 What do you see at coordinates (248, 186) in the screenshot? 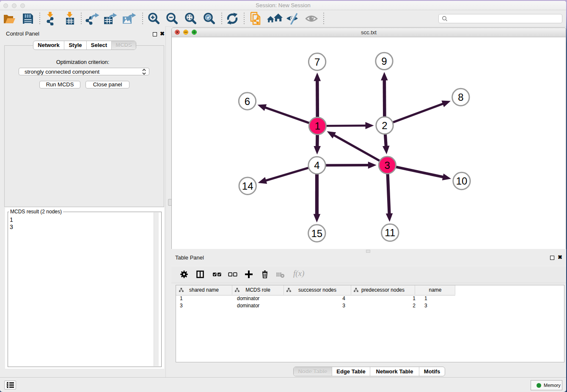
I see `svg-text: 14` at bounding box center [248, 186].